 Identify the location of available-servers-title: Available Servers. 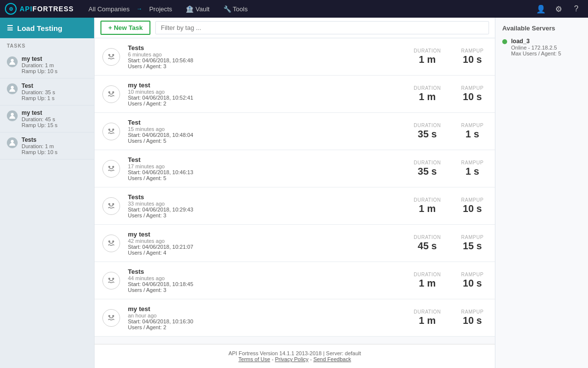
(542, 28).